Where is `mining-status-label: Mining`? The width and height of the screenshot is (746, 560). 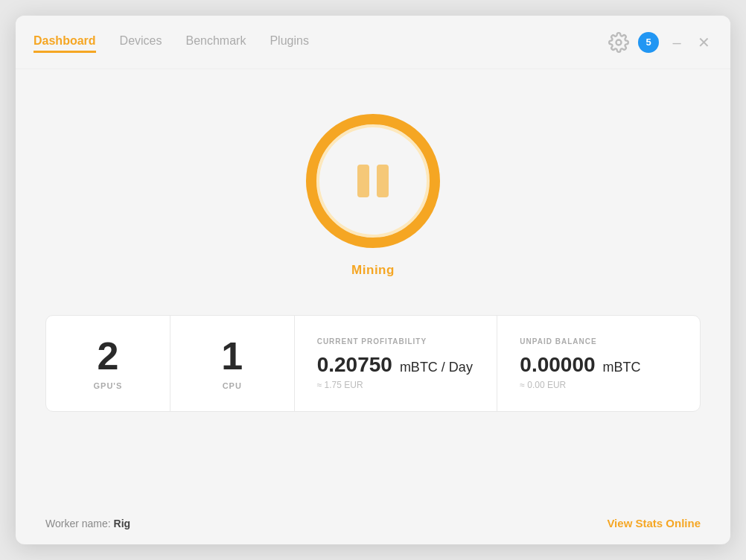
mining-status-label: Mining is located at coordinates (373, 270).